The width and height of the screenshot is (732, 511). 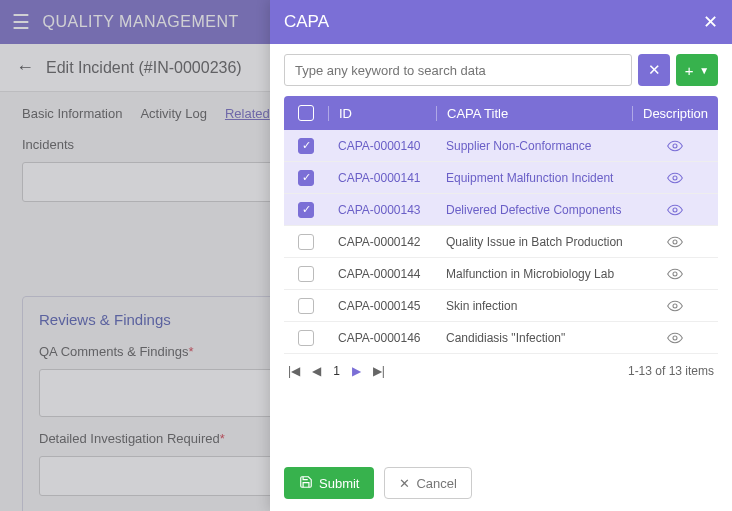 I want to click on row-id: CAPA-0000145, so click(x=382, y=306).